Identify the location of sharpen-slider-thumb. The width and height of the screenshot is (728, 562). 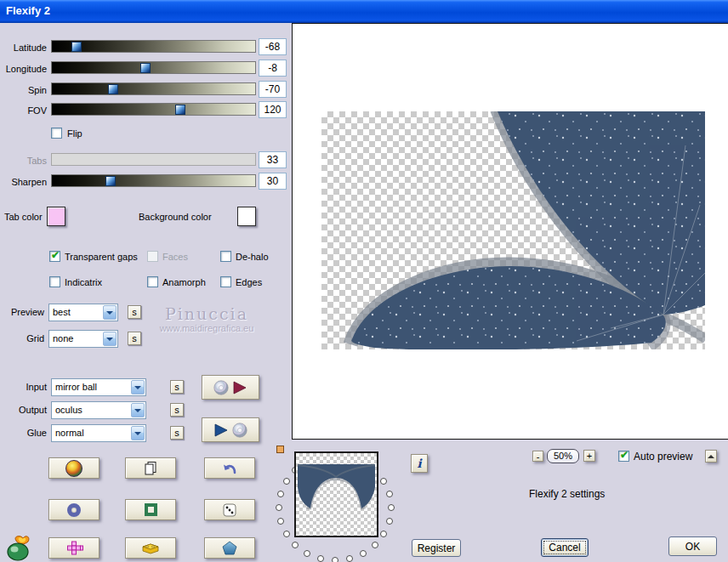
(111, 181).